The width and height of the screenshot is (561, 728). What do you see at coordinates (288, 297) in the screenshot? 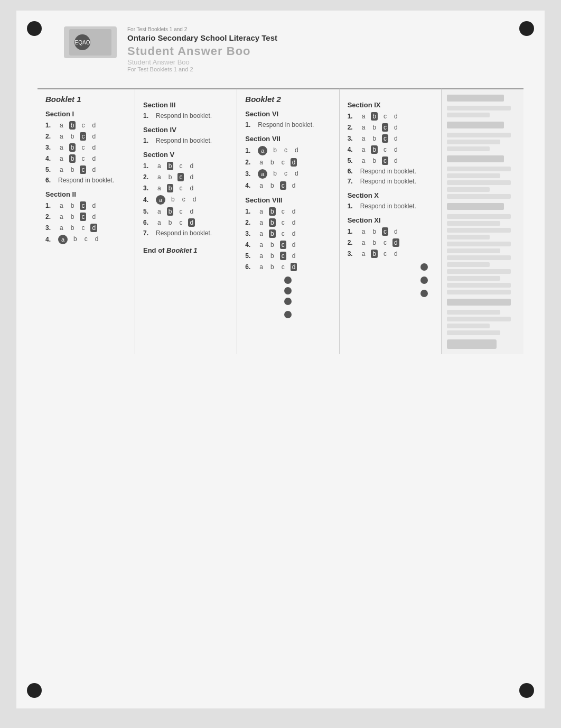
I see `bubble-dots` at bounding box center [288, 297].